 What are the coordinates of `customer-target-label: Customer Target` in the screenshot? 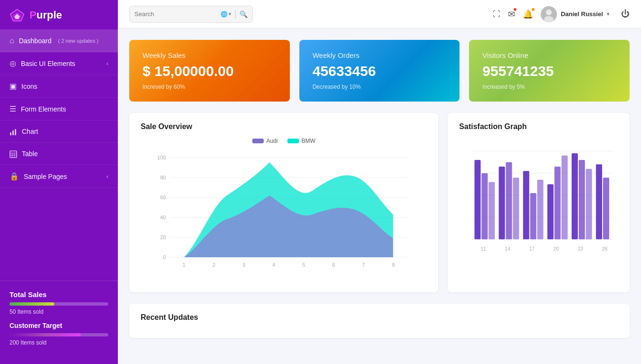 It's located at (59, 326).